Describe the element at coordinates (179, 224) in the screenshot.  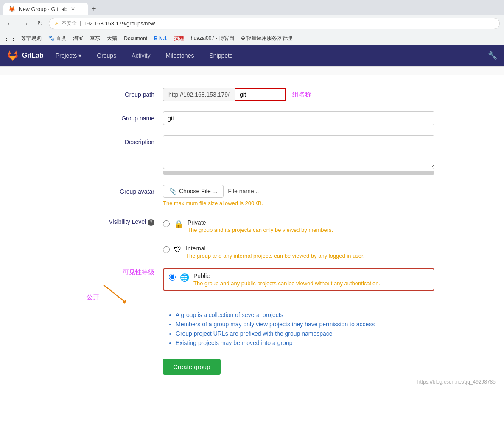
I see `private-lock-icon: 🔒` at that location.